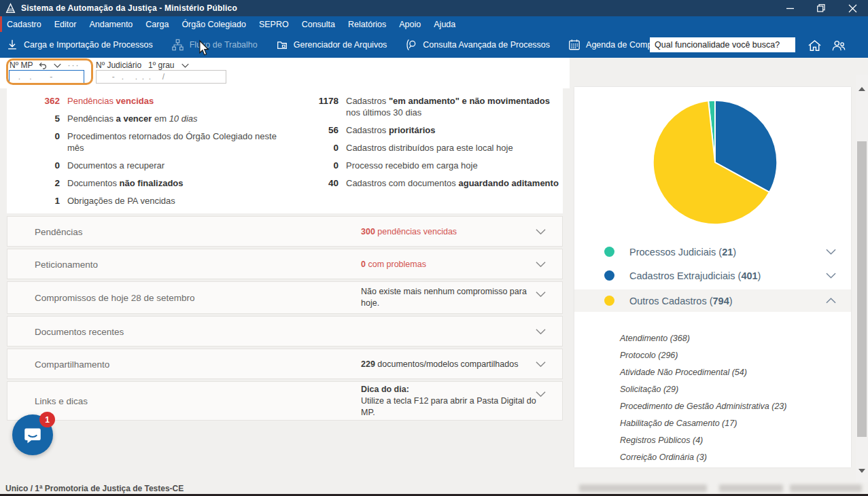 Image resolution: width=868 pixels, height=496 pixels. I want to click on home-button, so click(814, 45).